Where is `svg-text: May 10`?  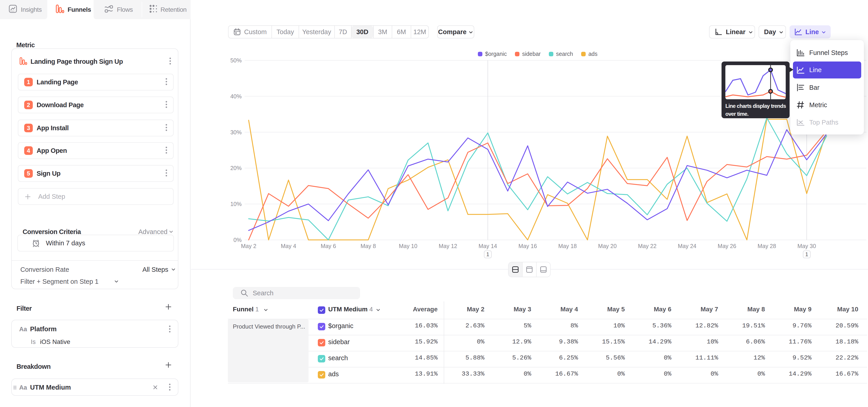
svg-text: May 10 is located at coordinates (408, 246).